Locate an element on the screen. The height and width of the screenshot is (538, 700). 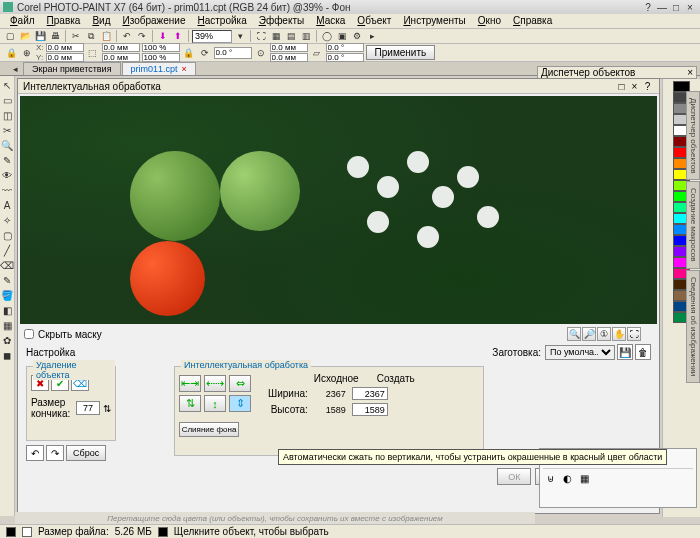
rotate-icon: ⟳ is located at coordinates (205, 52).